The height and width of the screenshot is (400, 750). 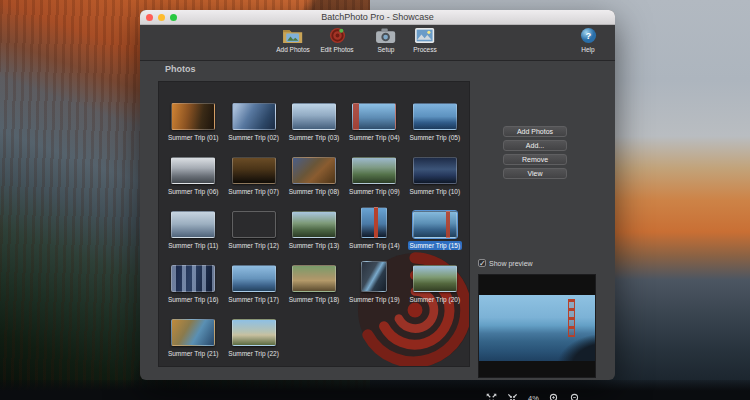 I want to click on photo-label: Summer Trip (20), so click(x=436, y=300).